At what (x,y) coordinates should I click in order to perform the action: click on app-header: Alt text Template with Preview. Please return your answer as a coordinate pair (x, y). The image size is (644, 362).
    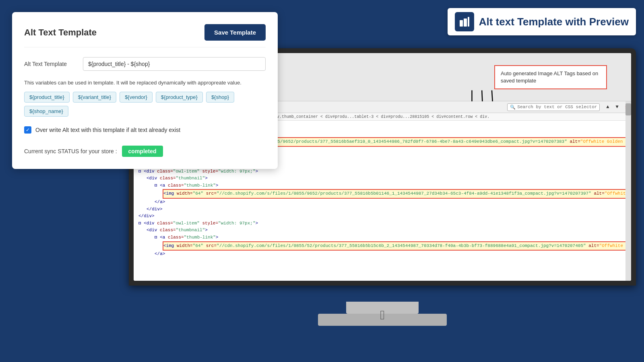
    Looking at the image, I should click on (542, 22).